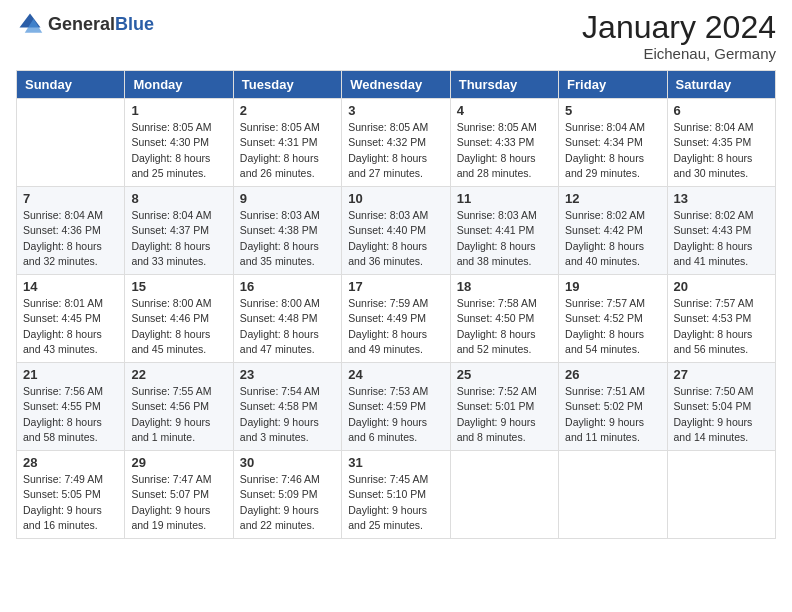 Image resolution: width=792 pixels, height=612 pixels. Describe the element at coordinates (396, 231) in the screenshot. I see `calendar-day-cell: 10Sunrise: 8:03 AM Sunset: 4:40 PM Dayli…` at that location.